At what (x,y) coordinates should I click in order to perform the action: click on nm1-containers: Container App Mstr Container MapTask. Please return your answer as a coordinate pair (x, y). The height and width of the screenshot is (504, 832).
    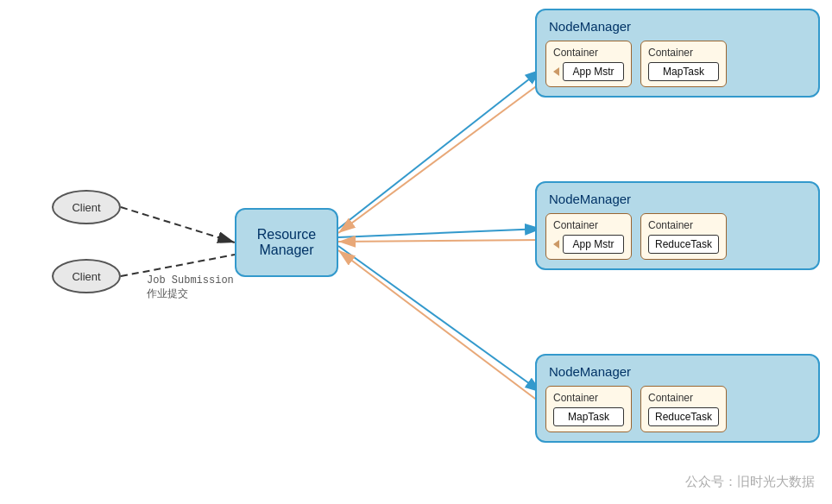
    Looking at the image, I should click on (678, 64).